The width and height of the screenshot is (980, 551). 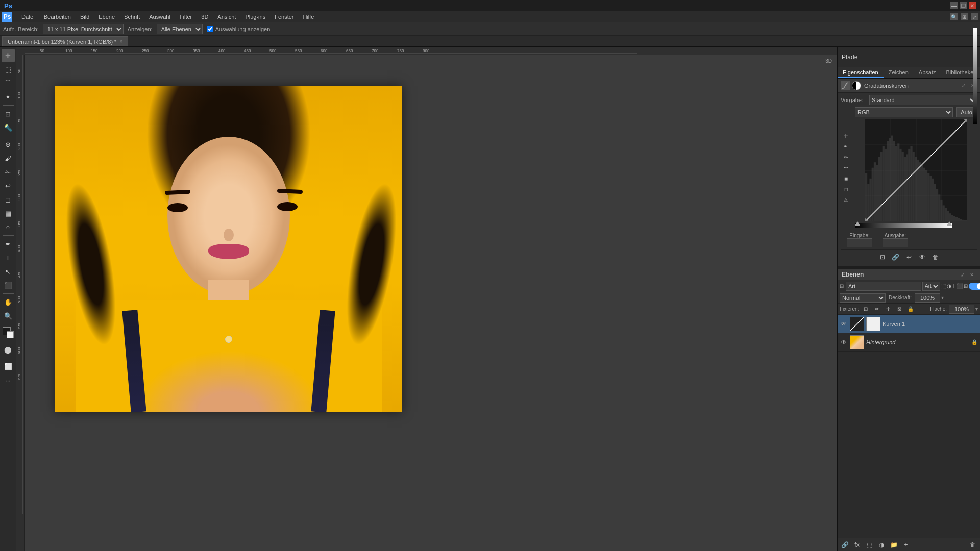 What do you see at coordinates (846, 157) in the screenshot?
I see `curves-pencil-tool: ✏` at bounding box center [846, 157].